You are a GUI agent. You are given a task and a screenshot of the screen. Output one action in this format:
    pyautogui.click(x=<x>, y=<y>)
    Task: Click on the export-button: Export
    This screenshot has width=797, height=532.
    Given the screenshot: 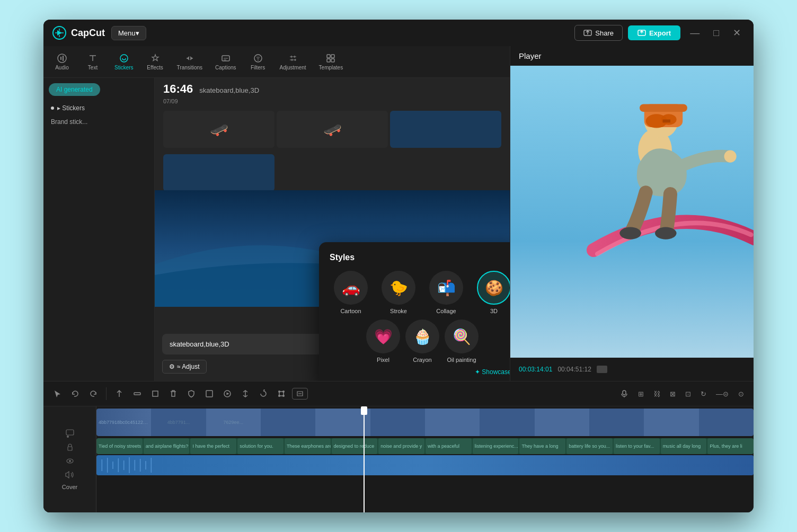 What is the action you would take?
    pyautogui.click(x=654, y=33)
    